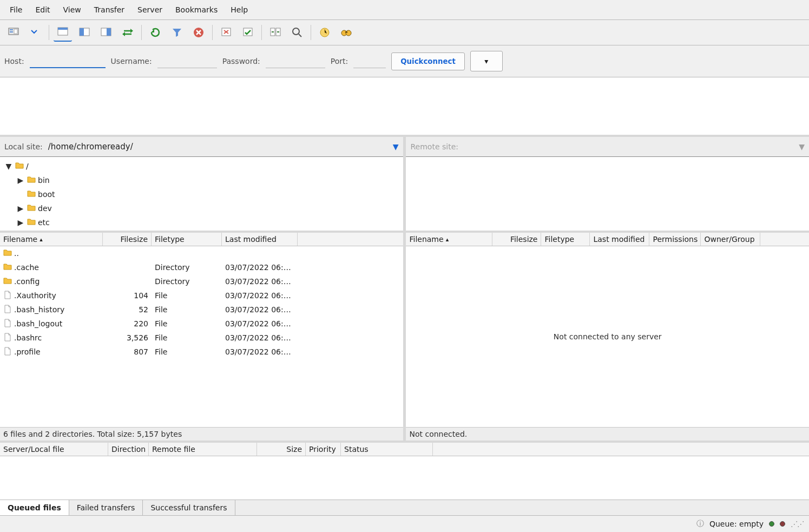 This screenshot has height=532, width=809. I want to click on tree-expander: ▼, so click(9, 166).